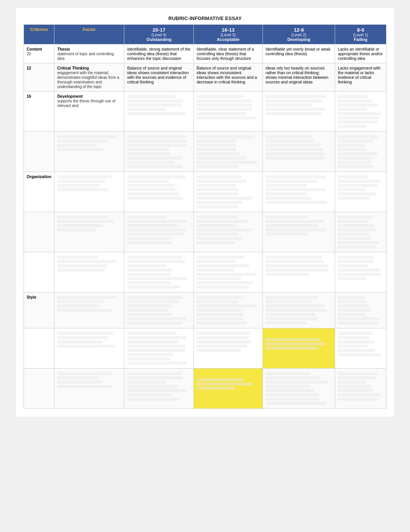 The width and height of the screenshot is (410, 532). I want to click on rubric-title: RUBRIC-INFORMATIVE ESSAY, so click(205, 19).